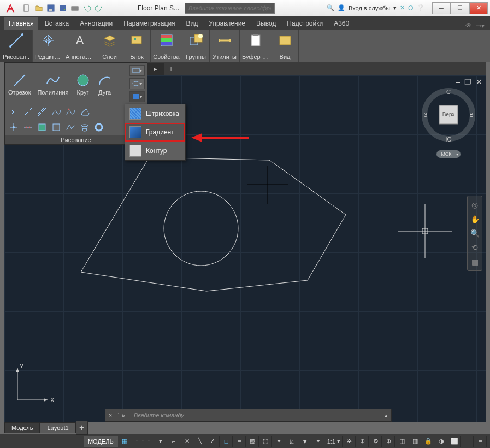 The height and width of the screenshot is (448, 490). Describe the element at coordinates (475, 233) in the screenshot. I see `nav-zoom-icon: 🔍` at that location.